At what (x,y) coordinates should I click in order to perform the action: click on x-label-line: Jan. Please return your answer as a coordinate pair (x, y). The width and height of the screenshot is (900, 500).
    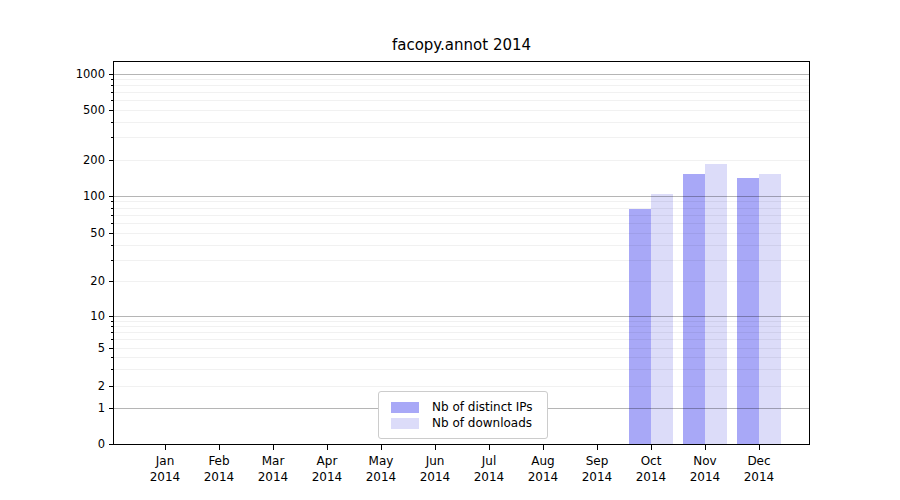
    Looking at the image, I should click on (165, 461).